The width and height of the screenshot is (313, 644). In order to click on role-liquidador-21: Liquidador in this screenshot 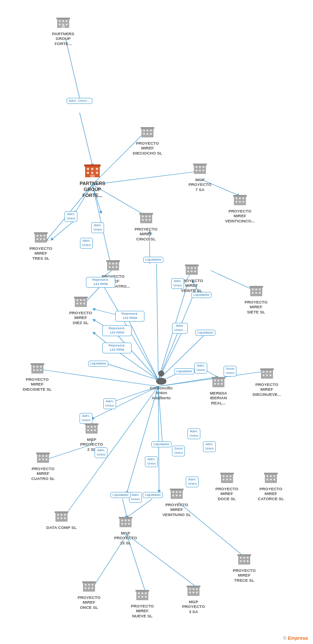, I will do `click(162, 444)`.